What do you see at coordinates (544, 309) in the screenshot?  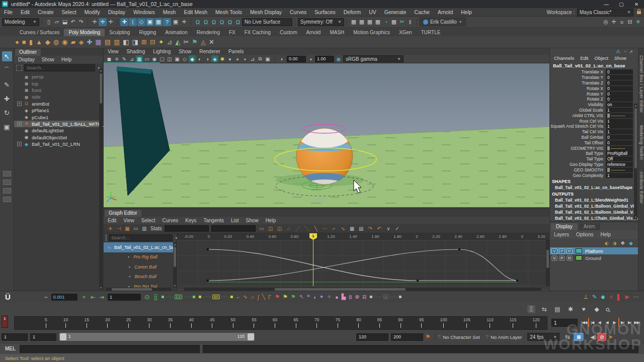 I see `editor-shortcut-icon: ⇆` at bounding box center [544, 309].